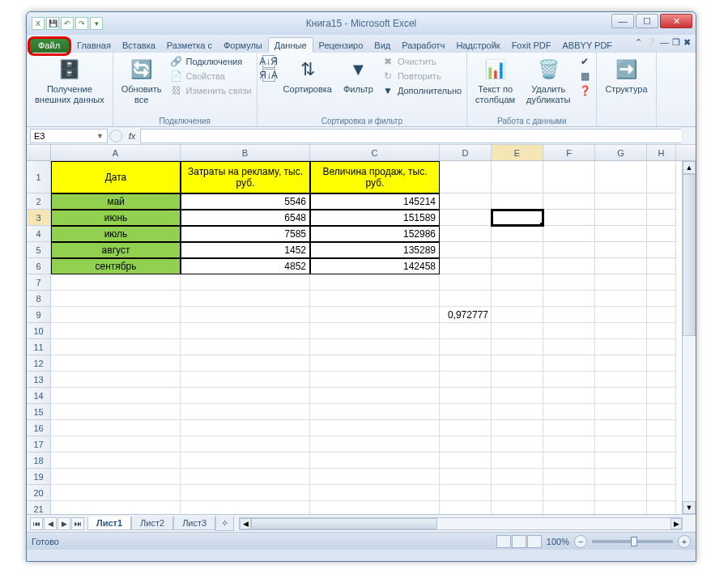 Image resolution: width=728 pixels, height=578 pixels. Describe the element at coordinates (569, 177) in the screenshot. I see `cell-F1` at that location.